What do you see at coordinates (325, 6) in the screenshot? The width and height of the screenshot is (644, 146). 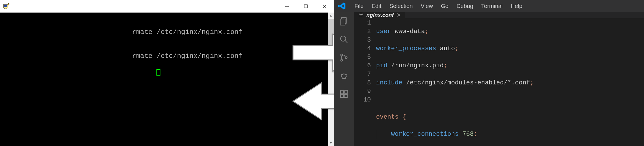 I see `close-button` at bounding box center [325, 6].